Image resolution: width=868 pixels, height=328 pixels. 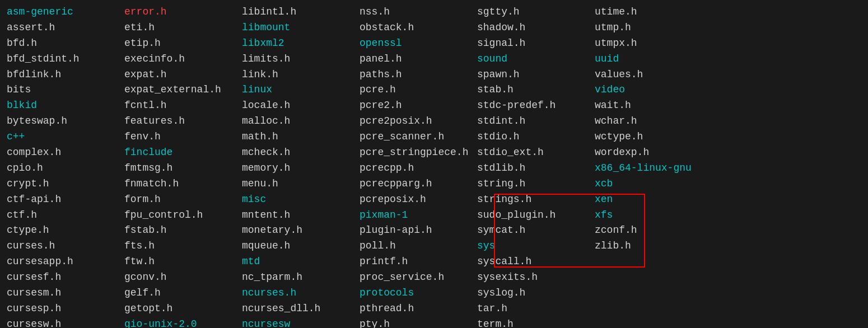 What do you see at coordinates (651, 246) in the screenshot?
I see `list-item: zlib.h` at bounding box center [651, 246].